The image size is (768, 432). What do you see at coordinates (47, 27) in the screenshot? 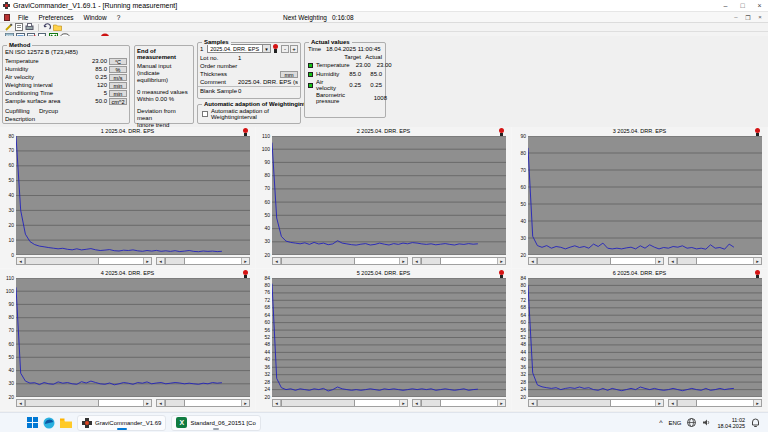
I see `undo-icon` at bounding box center [47, 27].